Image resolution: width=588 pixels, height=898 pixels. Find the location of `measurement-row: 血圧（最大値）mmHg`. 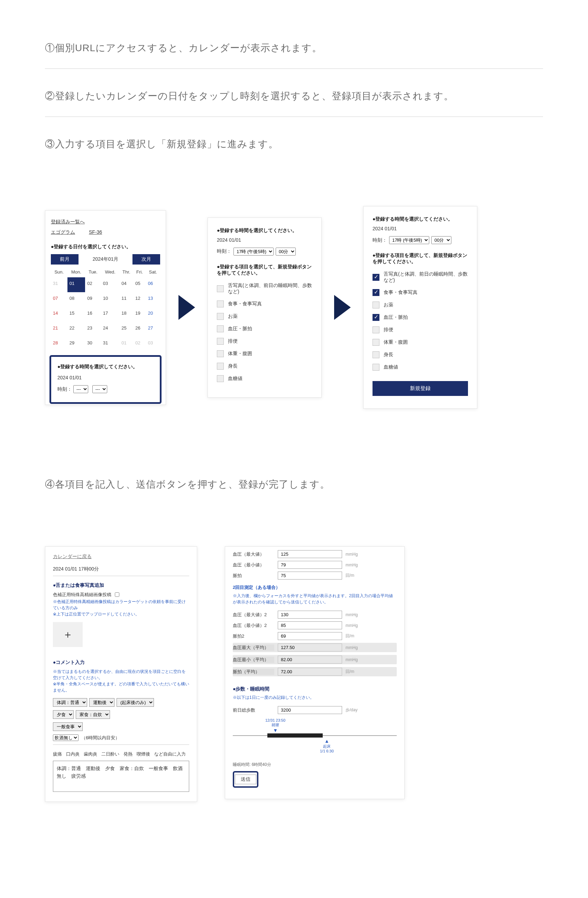

measurement-row: 血圧（最大値）mmHg is located at coordinates (315, 554).